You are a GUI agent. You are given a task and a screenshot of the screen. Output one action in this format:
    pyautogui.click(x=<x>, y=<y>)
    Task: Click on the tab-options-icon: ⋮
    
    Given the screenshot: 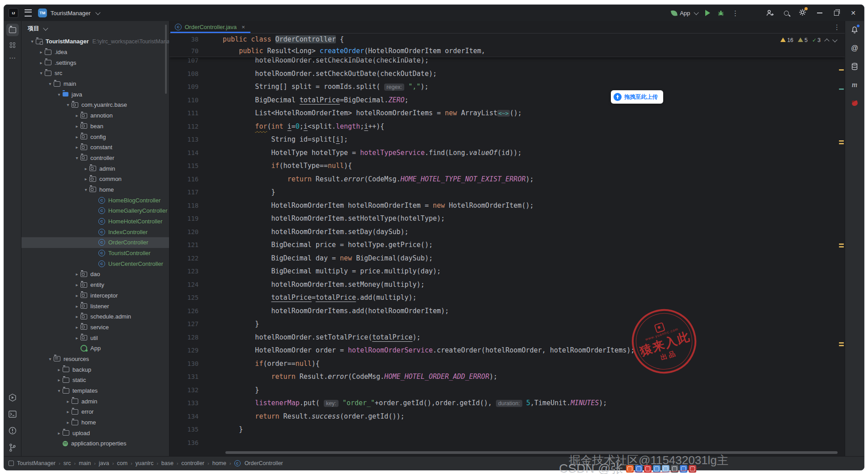 What is the action you would take?
    pyautogui.click(x=837, y=27)
    